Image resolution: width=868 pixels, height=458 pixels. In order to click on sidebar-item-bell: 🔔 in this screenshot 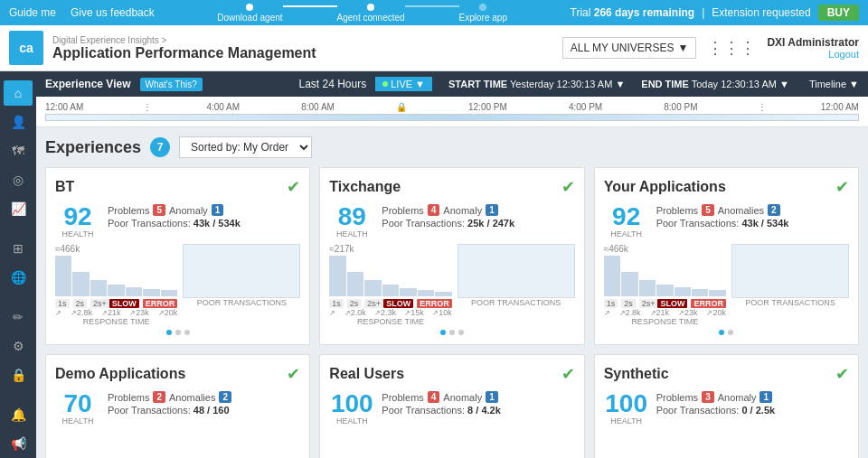, I will do `click(18, 415)`.